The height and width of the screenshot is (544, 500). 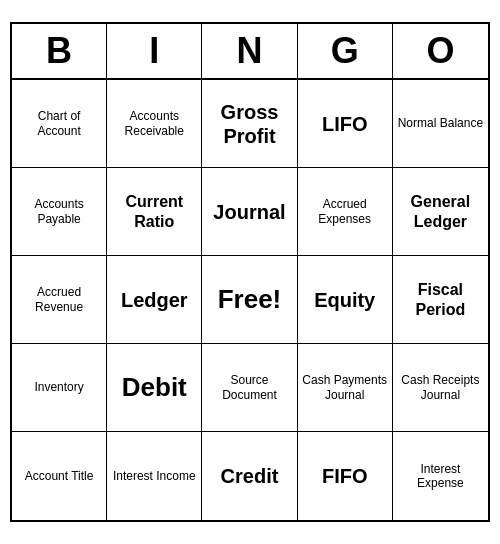 I want to click on header-letter: G, so click(x=346, y=51).